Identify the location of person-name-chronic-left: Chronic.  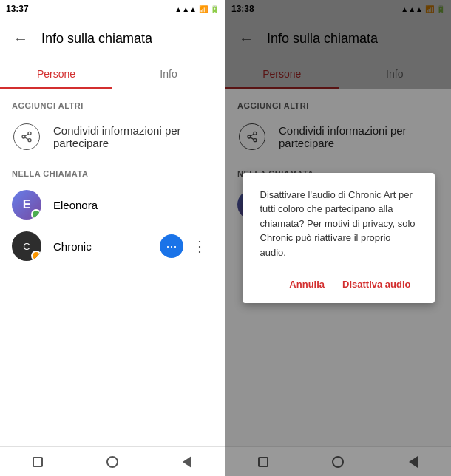
(106, 247).